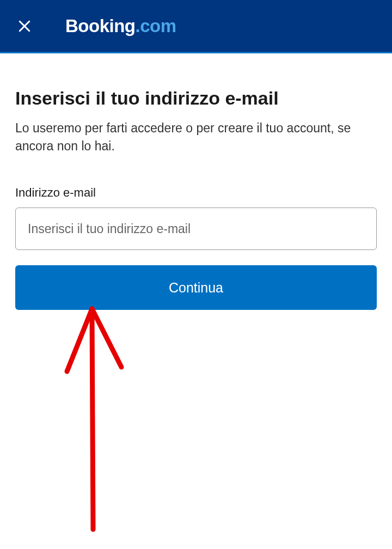 The width and height of the screenshot is (392, 549). What do you see at coordinates (196, 229) in the screenshot?
I see `email-field` at bounding box center [196, 229].